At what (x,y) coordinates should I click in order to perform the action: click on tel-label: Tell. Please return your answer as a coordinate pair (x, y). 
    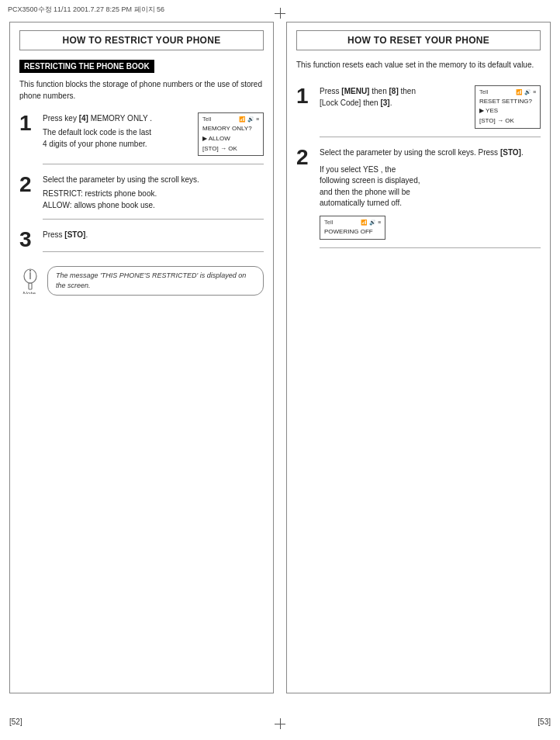
    Looking at the image, I should click on (206, 119).